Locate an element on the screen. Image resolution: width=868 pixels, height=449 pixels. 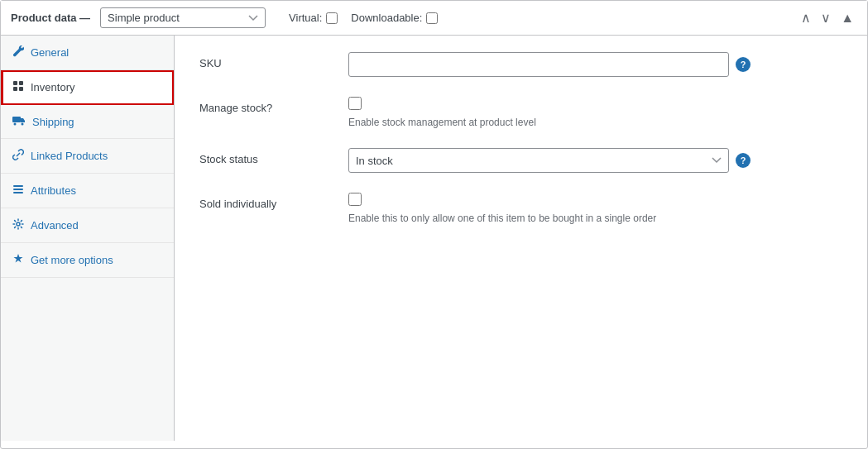
sidebar-item-attributes-label: Attributes is located at coordinates (53, 190).